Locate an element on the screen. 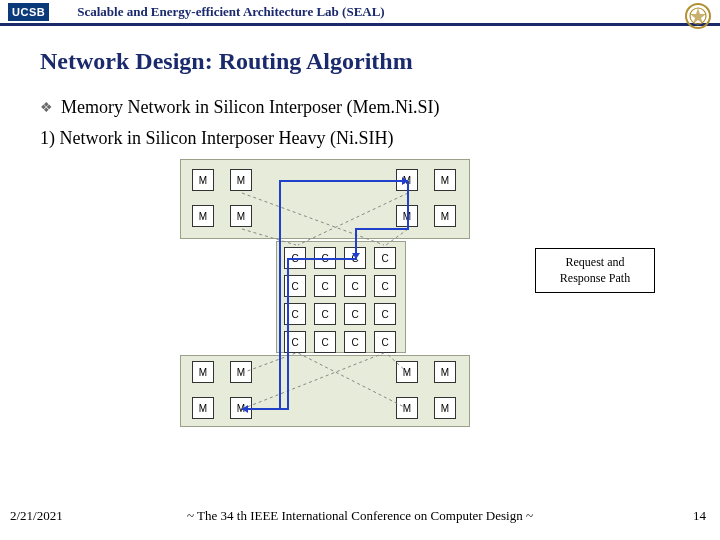  footer-page: 14 is located at coordinates (700, 516).